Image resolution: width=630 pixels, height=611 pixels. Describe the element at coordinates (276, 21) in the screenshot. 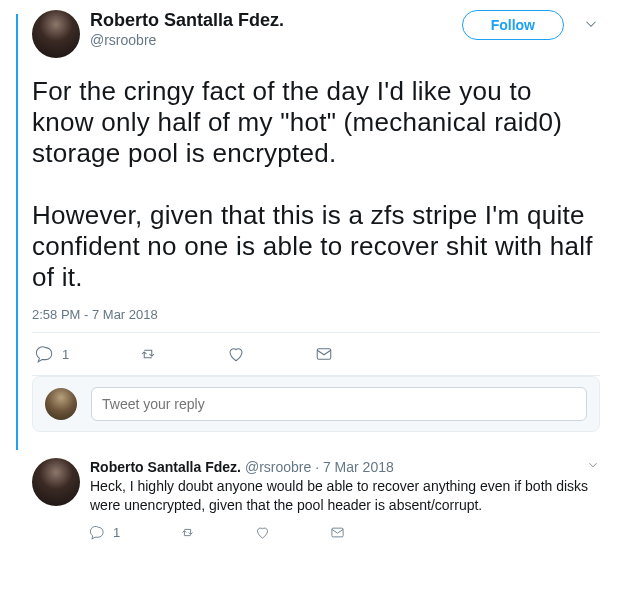

I see `author-name: Roberto Santalla Fdez.` at that location.